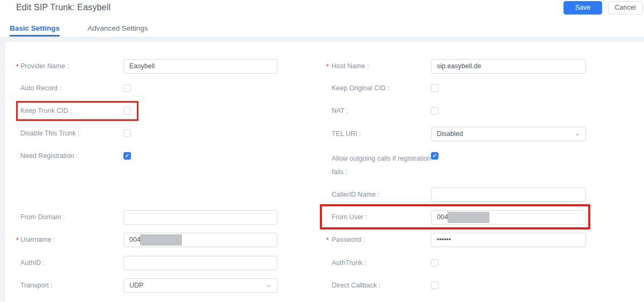  I want to click on host-name-input-wrap, so click(509, 67).